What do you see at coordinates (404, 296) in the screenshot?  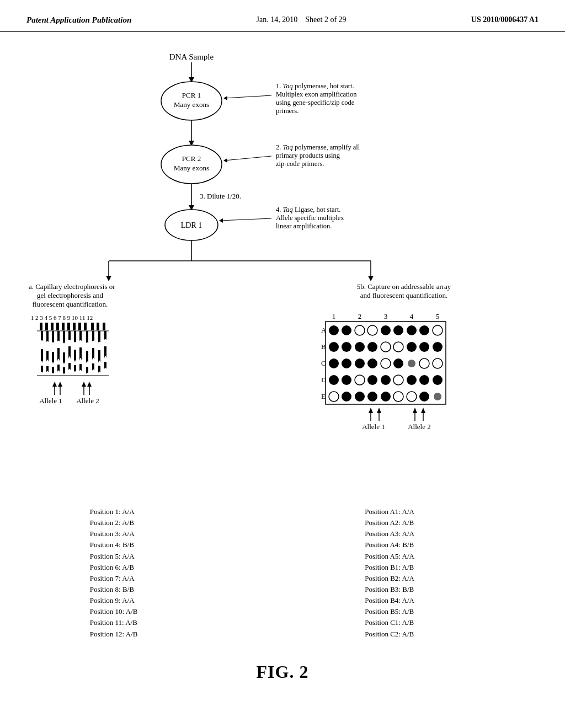 I see `step5b-line2: and fluorescent quantification.` at bounding box center [404, 296].